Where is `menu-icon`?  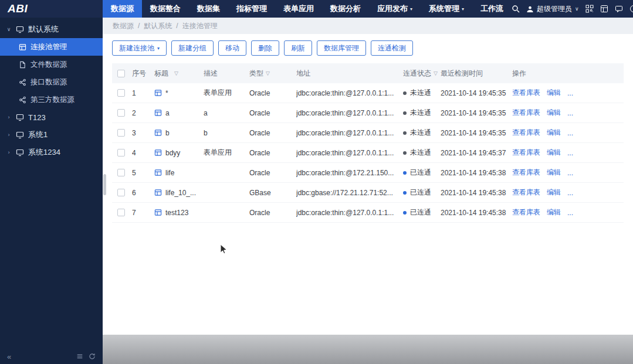 menu-icon is located at coordinates (80, 356).